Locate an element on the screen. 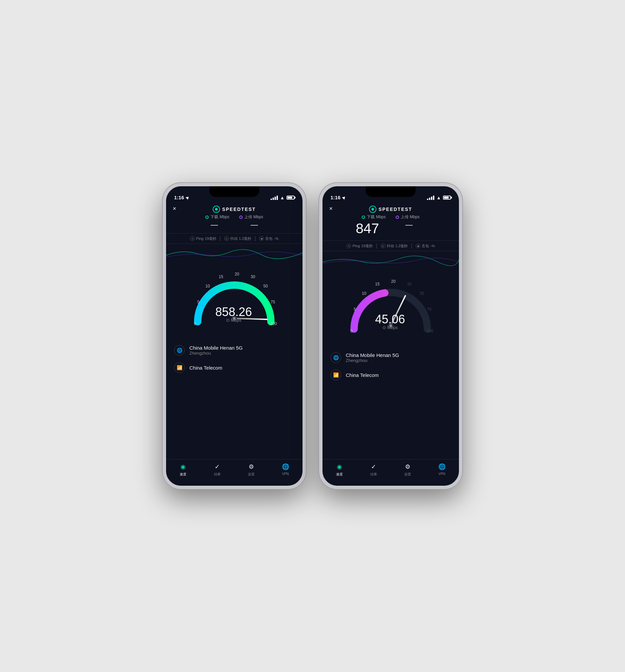 This screenshot has width=625, height=672. location-icon-left is located at coordinates (188, 197).